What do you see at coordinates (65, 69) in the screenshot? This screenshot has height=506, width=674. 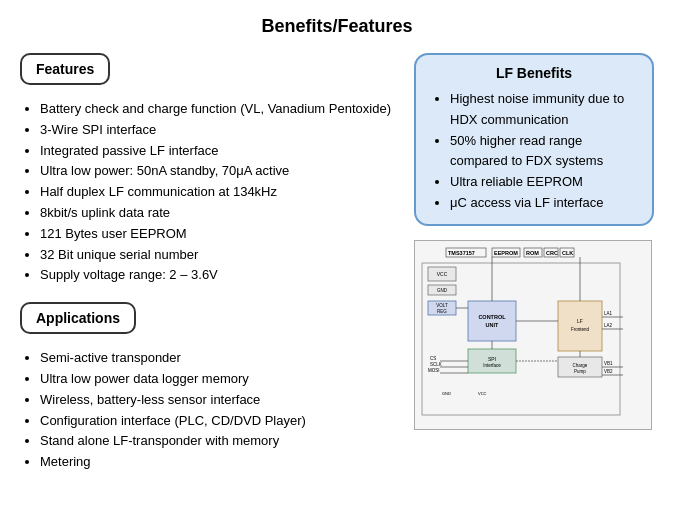 I see `features-box: Features` at bounding box center [65, 69].